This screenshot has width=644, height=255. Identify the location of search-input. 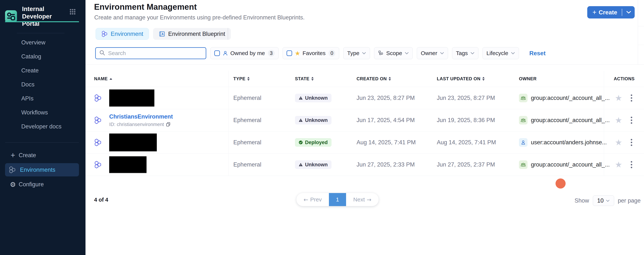
(155, 53).